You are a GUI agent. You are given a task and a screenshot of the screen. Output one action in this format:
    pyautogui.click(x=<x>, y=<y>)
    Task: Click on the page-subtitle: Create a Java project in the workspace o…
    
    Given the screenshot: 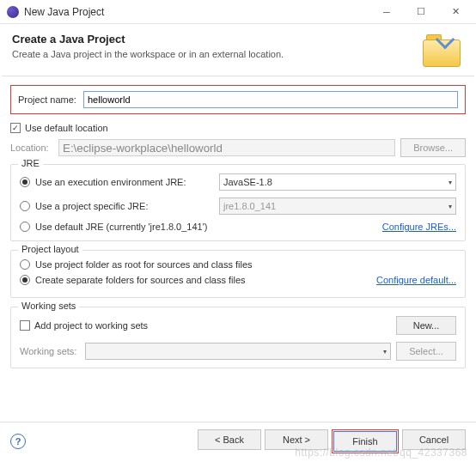 What is the action you would take?
    pyautogui.click(x=217, y=54)
    